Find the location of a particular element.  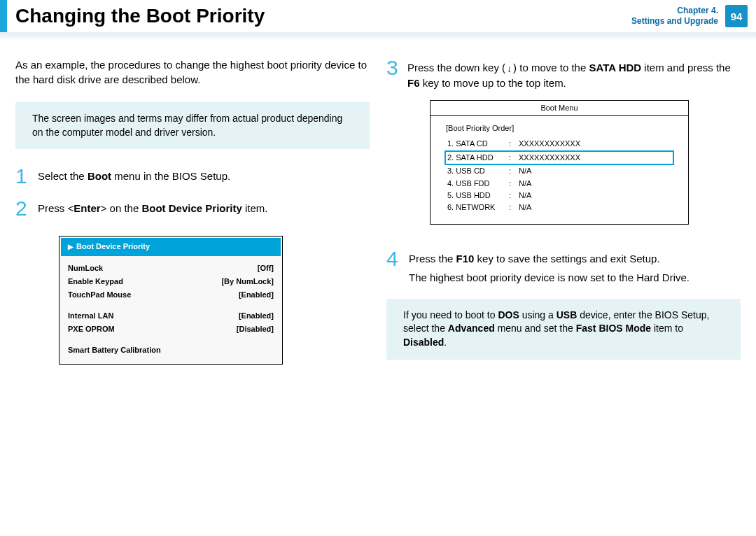

page-title: Changing the Boot Priority is located at coordinates (140, 16).